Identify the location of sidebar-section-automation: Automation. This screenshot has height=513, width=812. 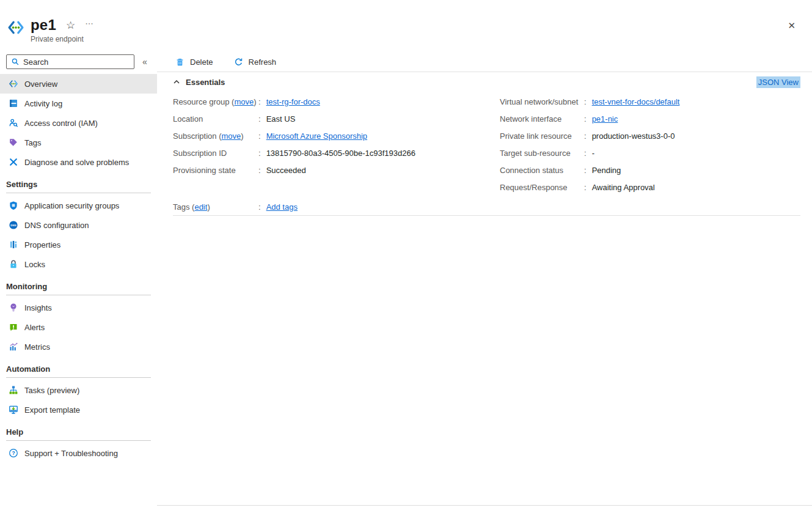
(78, 371).